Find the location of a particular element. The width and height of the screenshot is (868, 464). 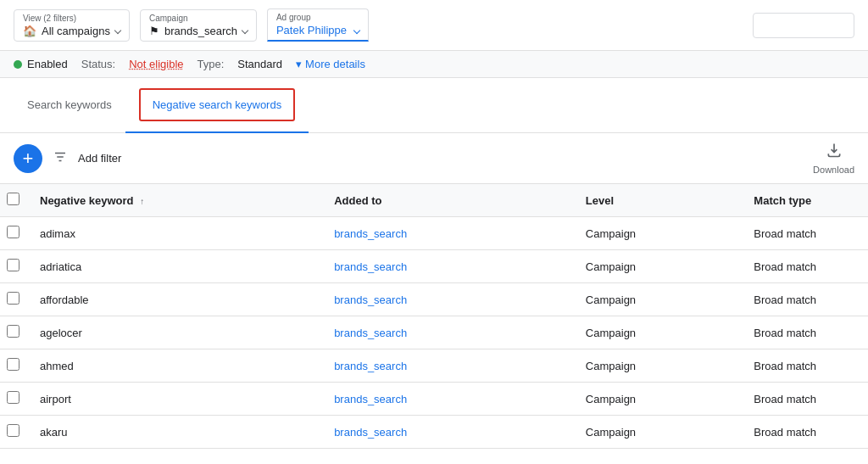

table-row: akaru brands_search Campaign Broad match is located at coordinates (434, 433).